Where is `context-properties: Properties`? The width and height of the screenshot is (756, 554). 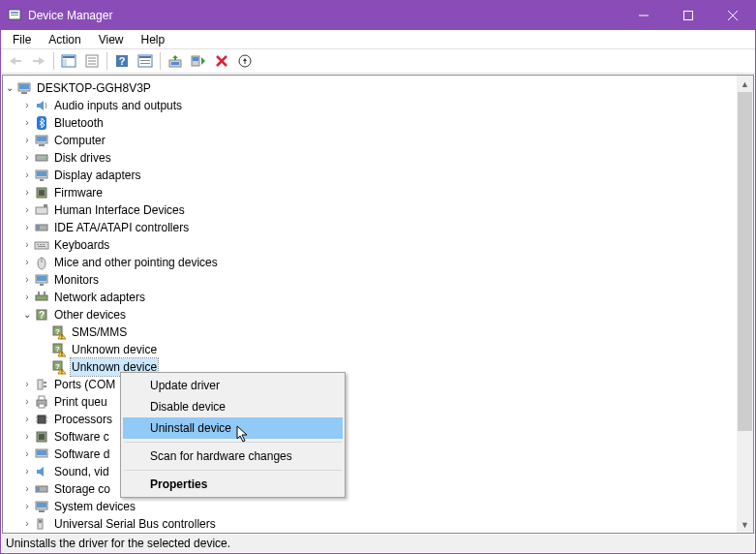
context-properties: Properties is located at coordinates (232, 484).